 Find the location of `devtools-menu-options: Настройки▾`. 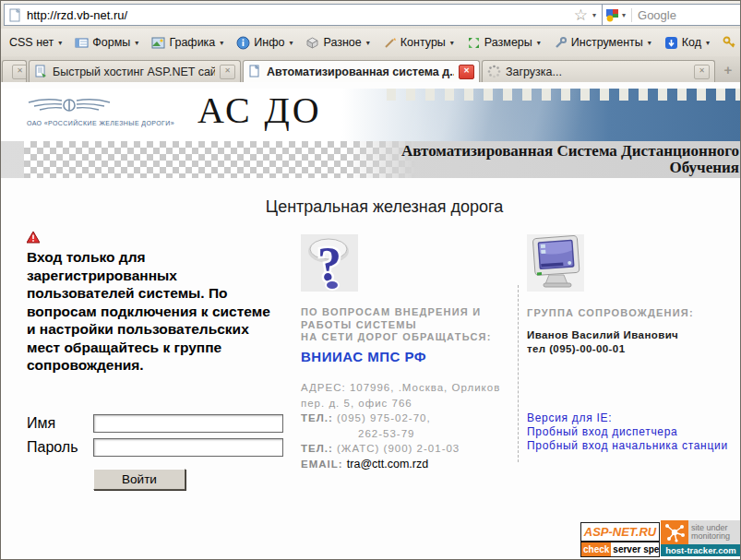

devtools-menu-options: Настройки▾ is located at coordinates (729, 42).